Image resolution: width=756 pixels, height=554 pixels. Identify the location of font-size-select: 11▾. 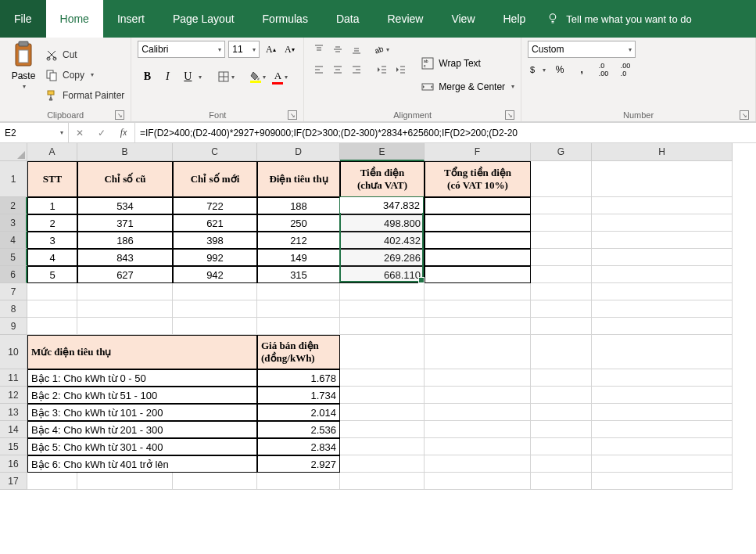
(244, 49).